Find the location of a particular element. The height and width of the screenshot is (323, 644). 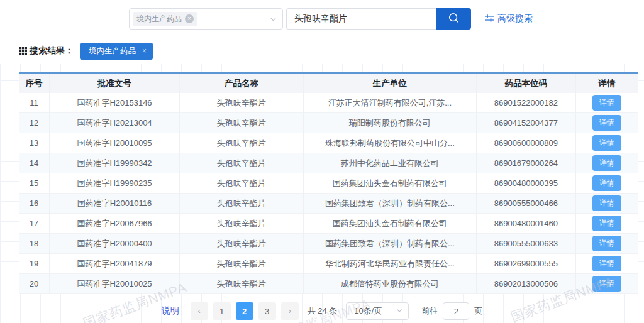

drug-standard-code: 86902013000506 is located at coordinates (526, 284).